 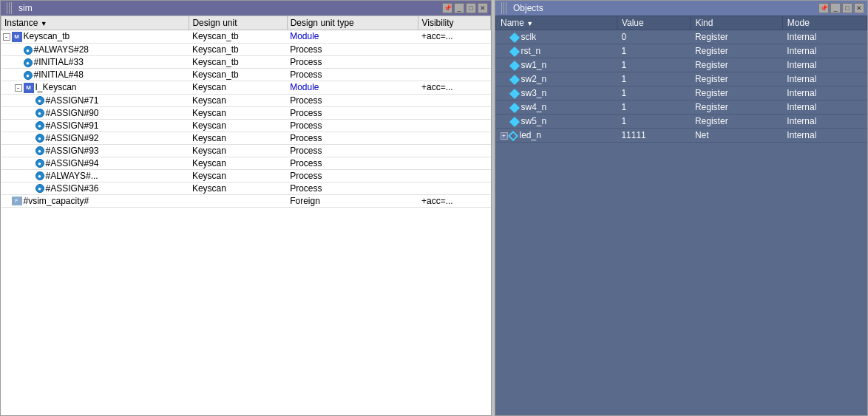 I want to click on instance-name: Keyscan_tb, so click(x=47, y=36).